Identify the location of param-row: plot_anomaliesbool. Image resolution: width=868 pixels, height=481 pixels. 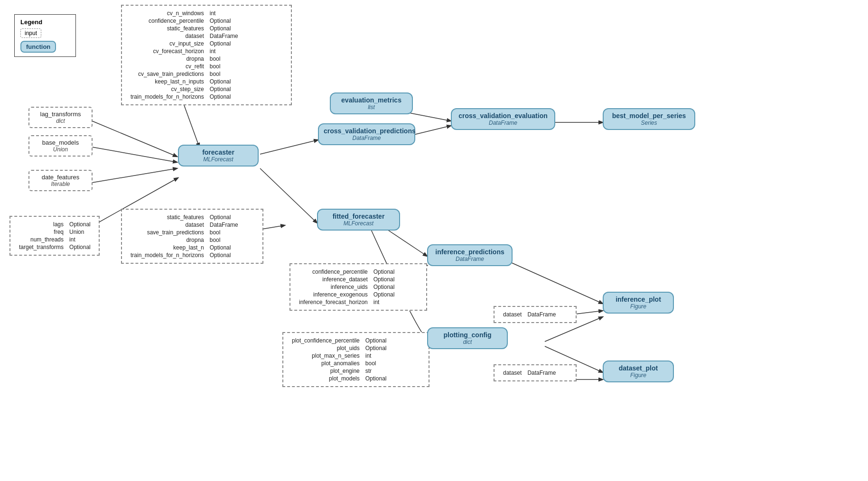
(339, 363).